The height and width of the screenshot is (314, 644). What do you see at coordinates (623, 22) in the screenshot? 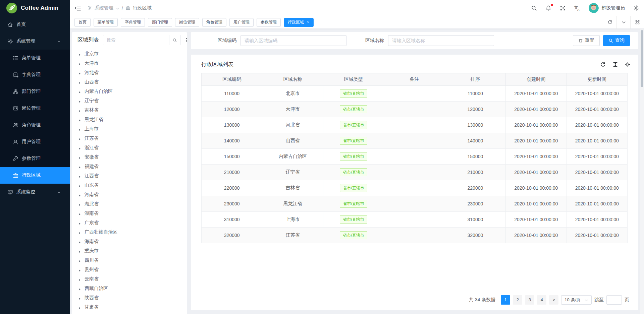
I see `tabs-chevron-down-icon` at bounding box center [623, 22].